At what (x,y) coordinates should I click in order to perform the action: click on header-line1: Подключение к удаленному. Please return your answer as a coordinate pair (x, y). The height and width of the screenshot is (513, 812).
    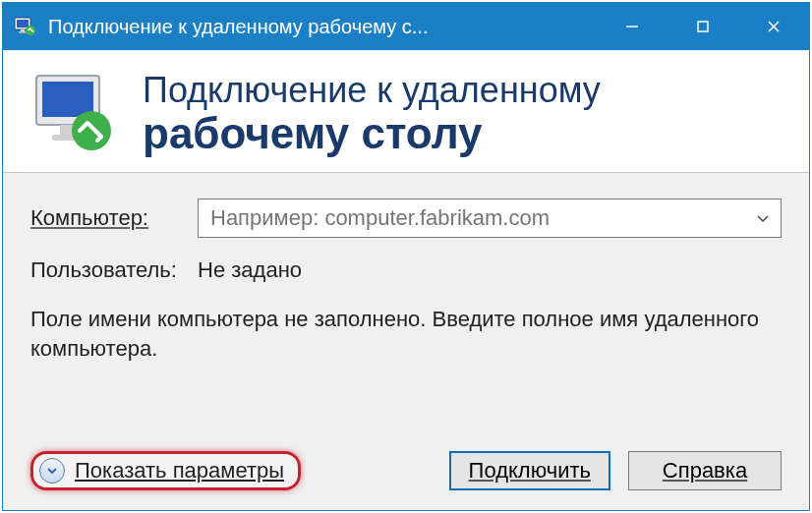
    Looking at the image, I should click on (372, 90).